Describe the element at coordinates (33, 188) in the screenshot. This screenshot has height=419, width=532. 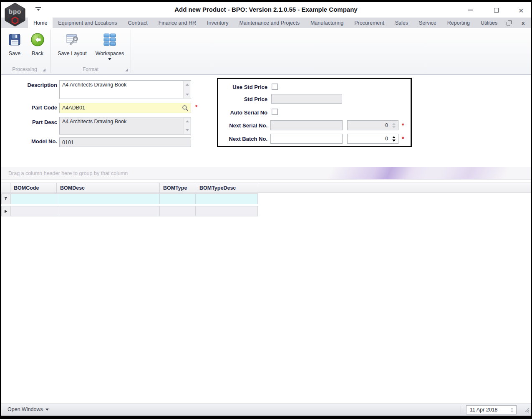
I see `column-header-bomcode: BOMCode` at that location.